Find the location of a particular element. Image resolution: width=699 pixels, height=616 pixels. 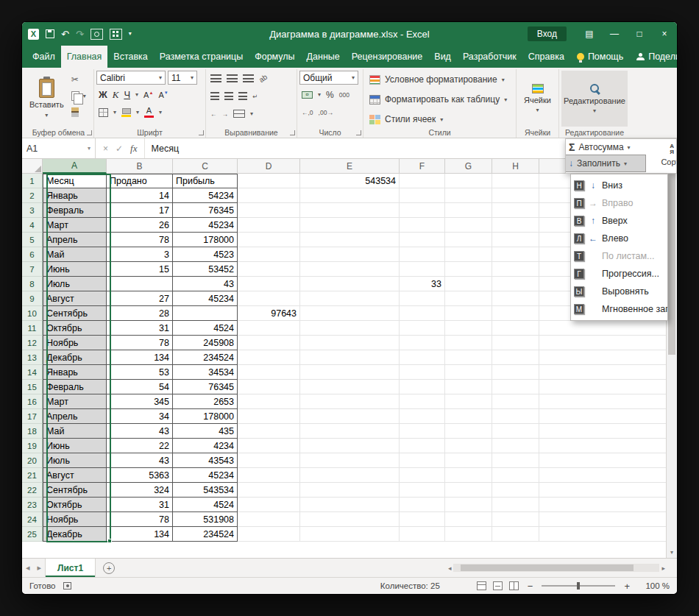

row-header-16: 16 is located at coordinates (32, 402).